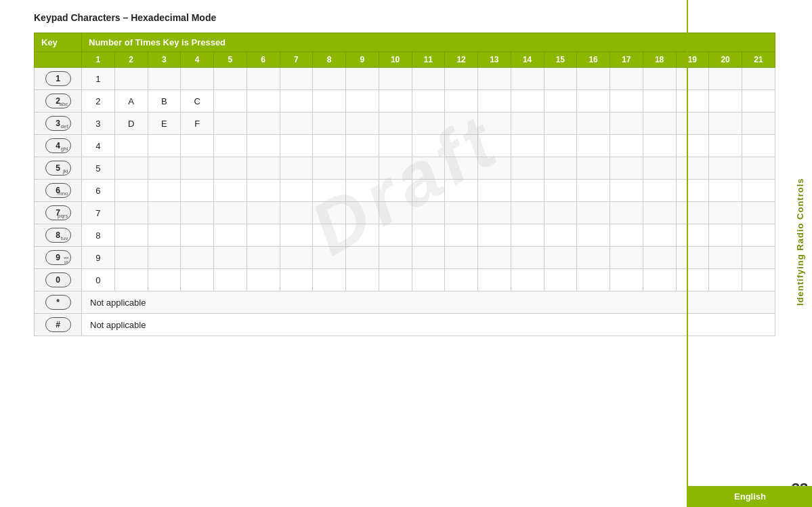  Describe the element at coordinates (329, 60) in the screenshot. I see `col-header-8: 8` at that location.